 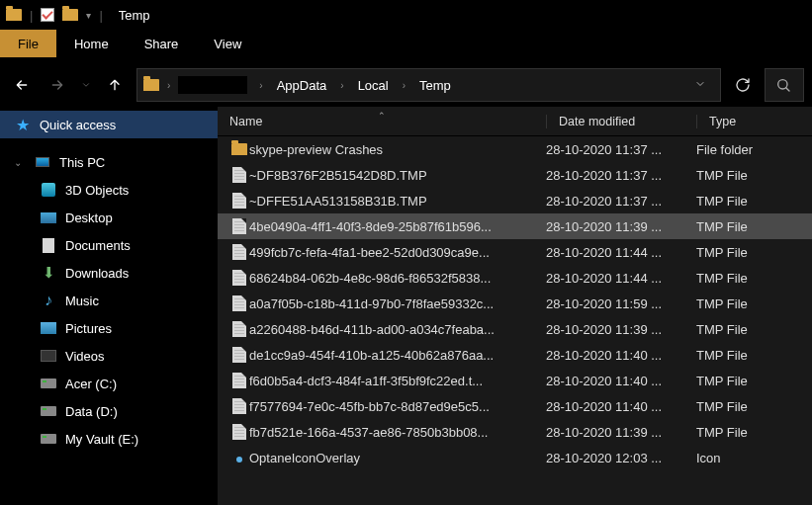 I want to click on tab-file: File, so click(x=28, y=43).